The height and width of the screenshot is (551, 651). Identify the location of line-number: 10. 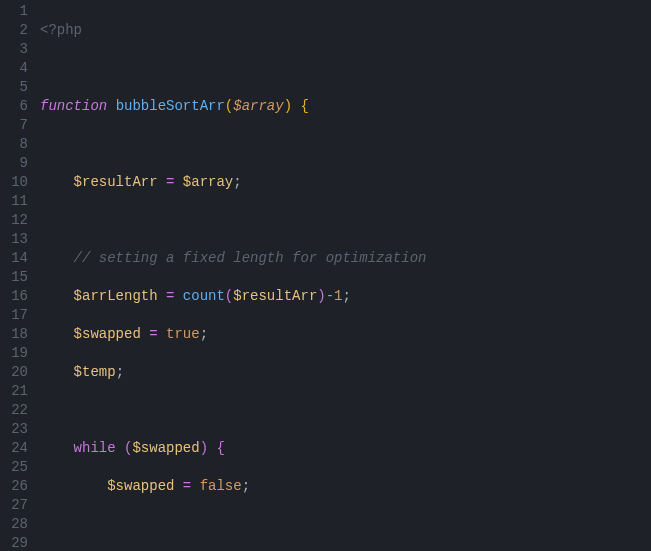
(16, 182).